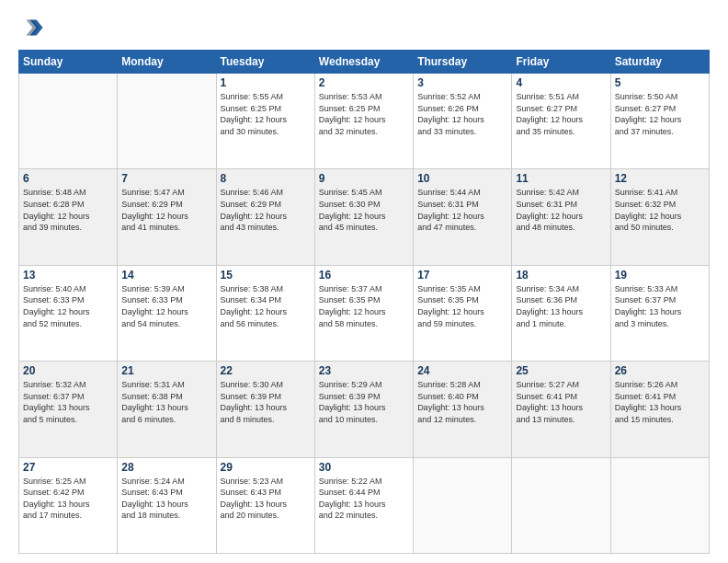  What do you see at coordinates (364, 210) in the screenshot?
I see `day-info: Sunrise: 5:45 AM Sunset: 6:30 PM Dayligh…` at bounding box center [364, 210].